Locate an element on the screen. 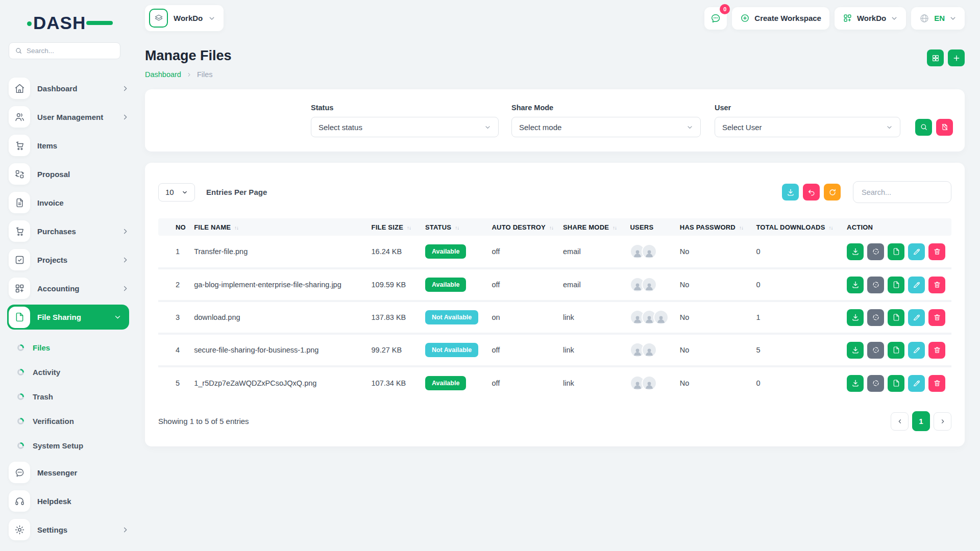  column-header-has-password: HAS PASSWORD↑↓ is located at coordinates (713, 227).